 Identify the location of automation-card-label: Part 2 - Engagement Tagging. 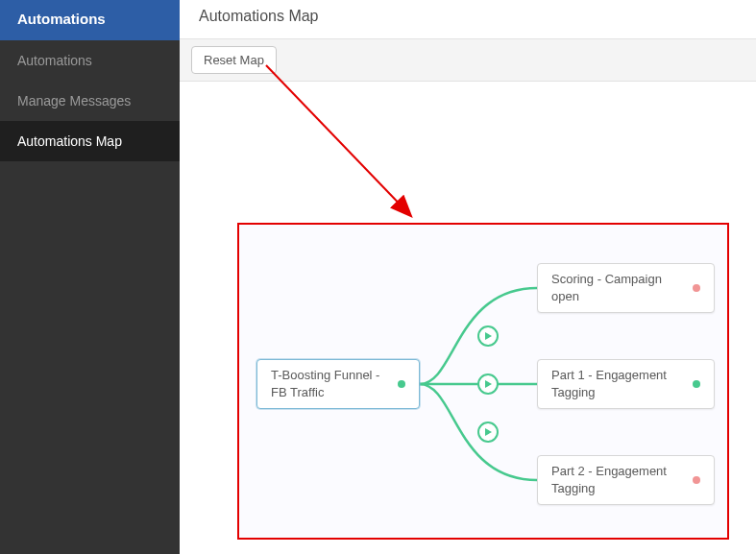
(615, 480).